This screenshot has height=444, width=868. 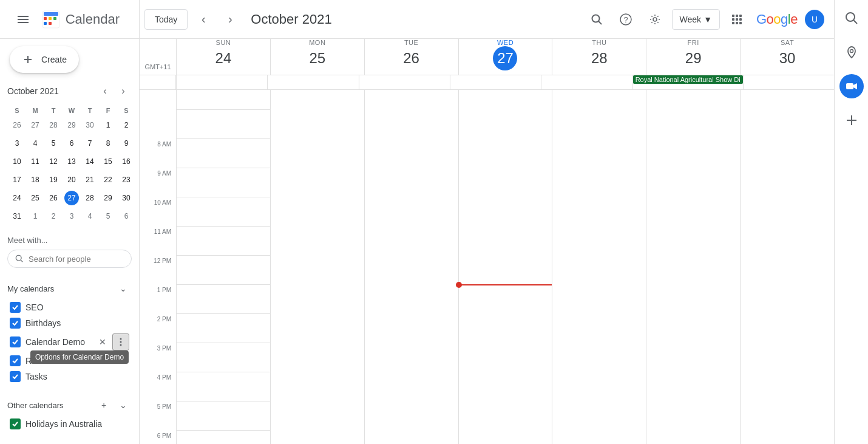 I want to click on day-num-fri: 29, so click(x=693, y=58).